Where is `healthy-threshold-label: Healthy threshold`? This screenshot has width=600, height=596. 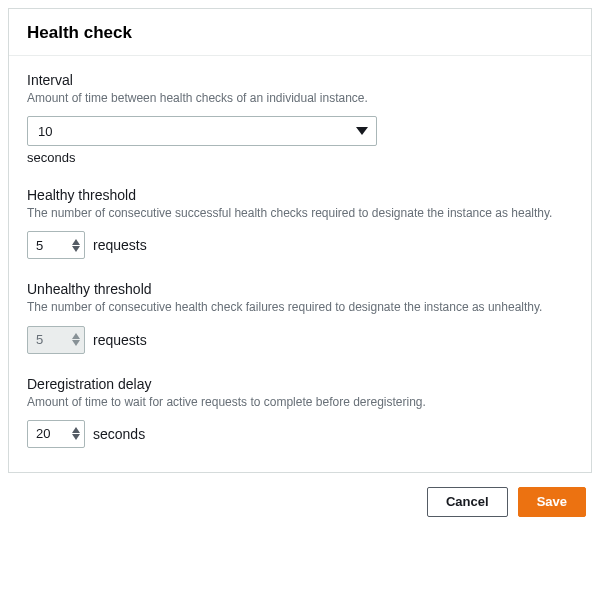
healthy-threshold-label: Healthy threshold is located at coordinates (300, 195).